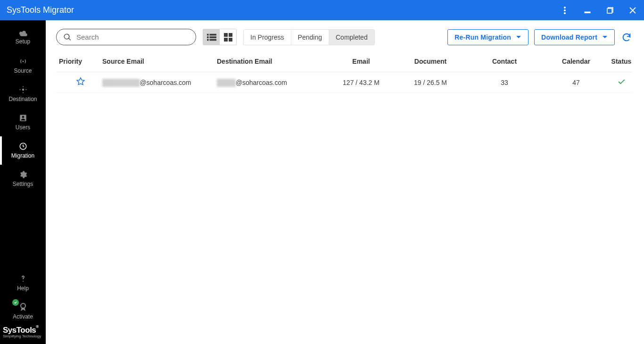 The image size is (644, 344). What do you see at coordinates (23, 61) in the screenshot?
I see `broadcast-icon` at bounding box center [23, 61].